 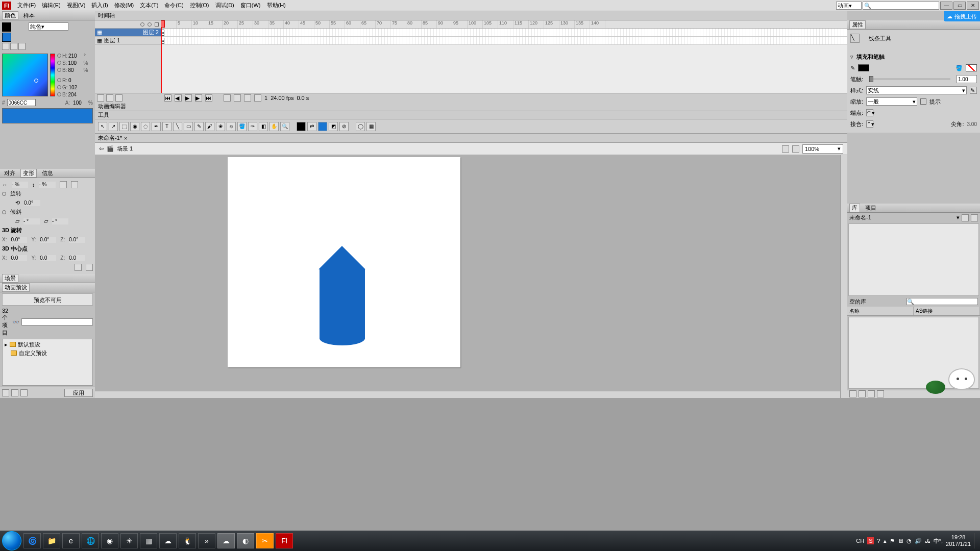 What do you see at coordinates (344, 262) in the screenshot?
I see `stage` at bounding box center [344, 262].